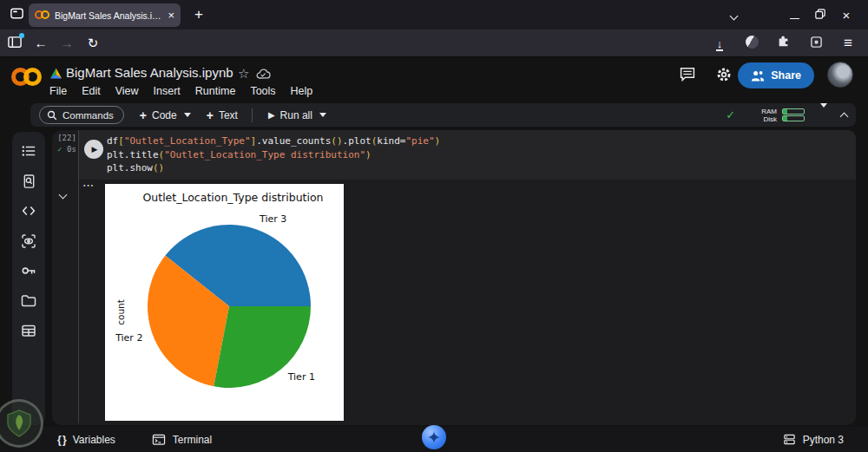 Image resolution: width=868 pixels, height=452 pixels. I want to click on run-icon: ▶, so click(272, 115).